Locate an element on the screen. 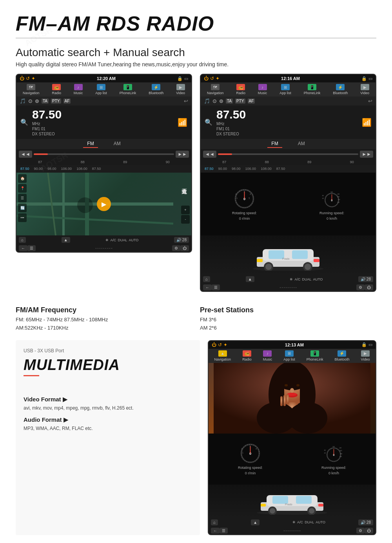 Image resolution: width=392 pixels, height=543 pixels. video-format-title: Video Format ▶ is located at coordinates (108, 399).